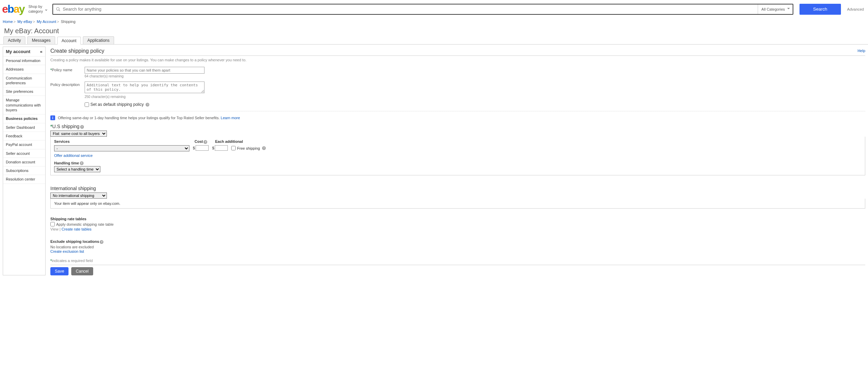  Describe the element at coordinates (38, 9) in the screenshot. I see `shop-by-category: Shop by category ⌄` at that location.